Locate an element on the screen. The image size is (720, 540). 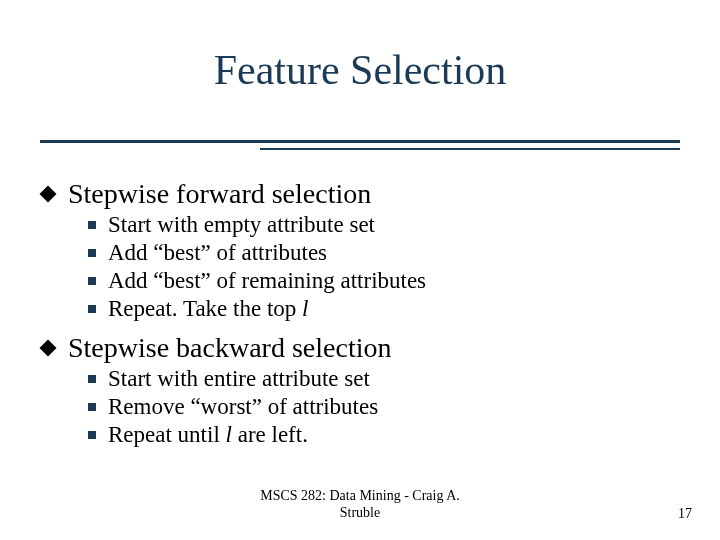
footer: MSCS 282: Data Mining - Craig A. Struble is located at coordinates (360, 505).